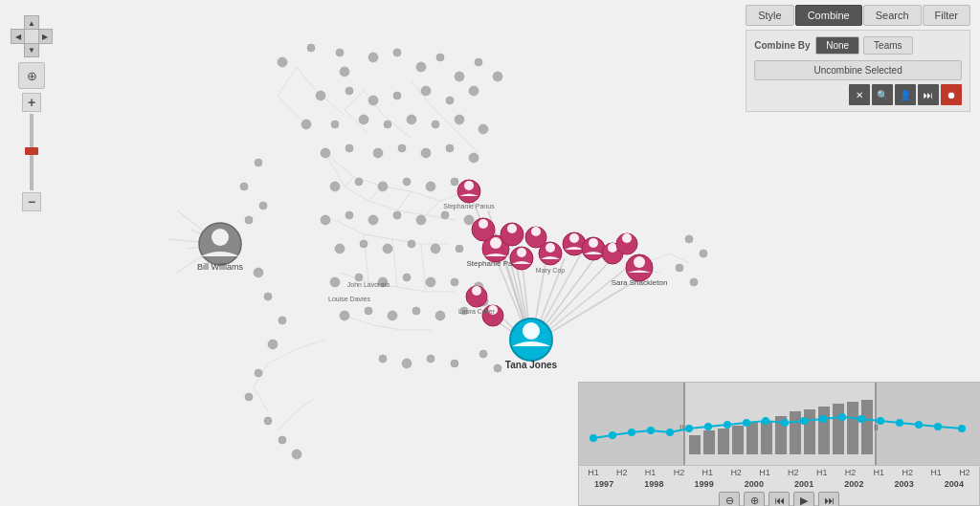  Describe the element at coordinates (704, 484) in the screenshot. I see `year-label: 1999` at that location.